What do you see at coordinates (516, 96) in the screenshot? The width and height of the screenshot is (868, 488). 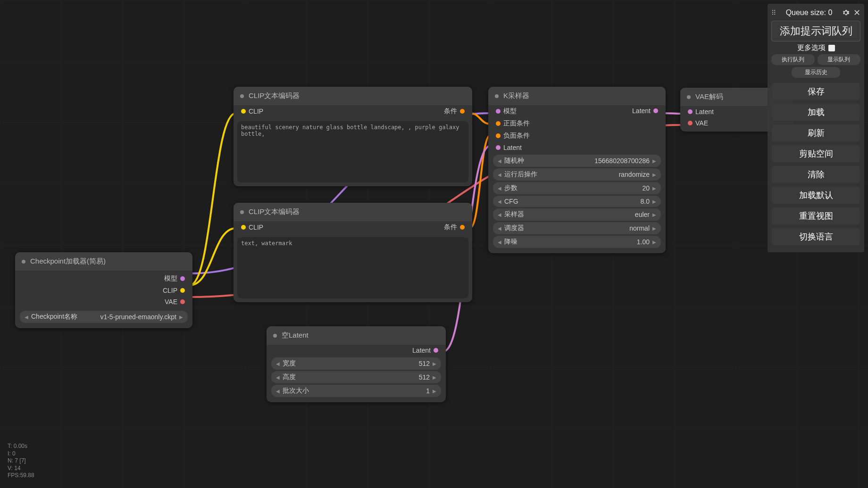 I see `node-title: K采样器` at bounding box center [516, 96].